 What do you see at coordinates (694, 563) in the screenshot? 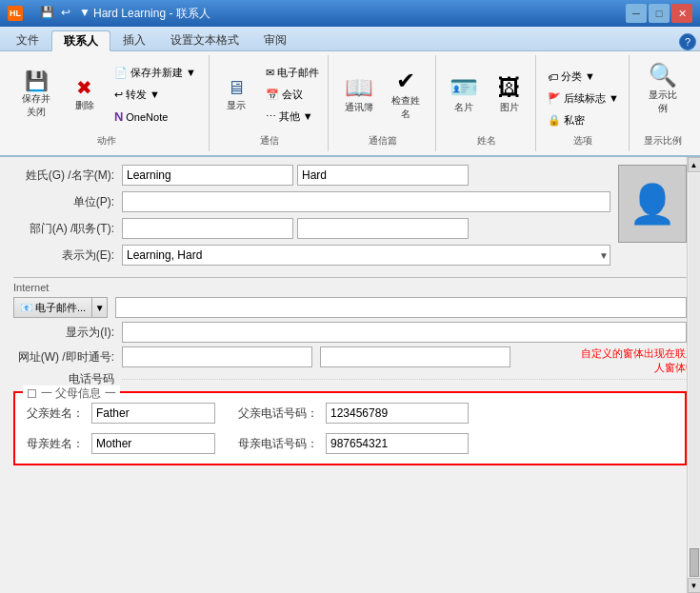
I see `scroll-thumb` at bounding box center [694, 563].